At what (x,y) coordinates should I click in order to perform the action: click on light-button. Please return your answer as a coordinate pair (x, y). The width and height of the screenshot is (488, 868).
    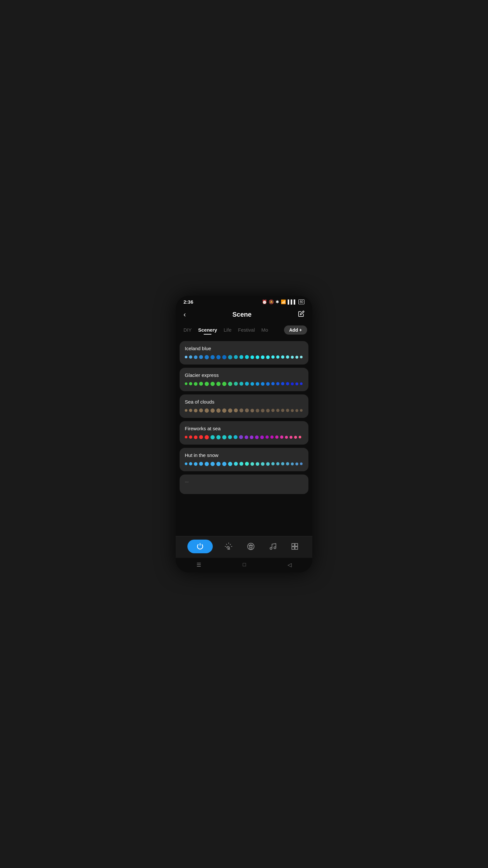
    Looking at the image, I should click on (229, 547).